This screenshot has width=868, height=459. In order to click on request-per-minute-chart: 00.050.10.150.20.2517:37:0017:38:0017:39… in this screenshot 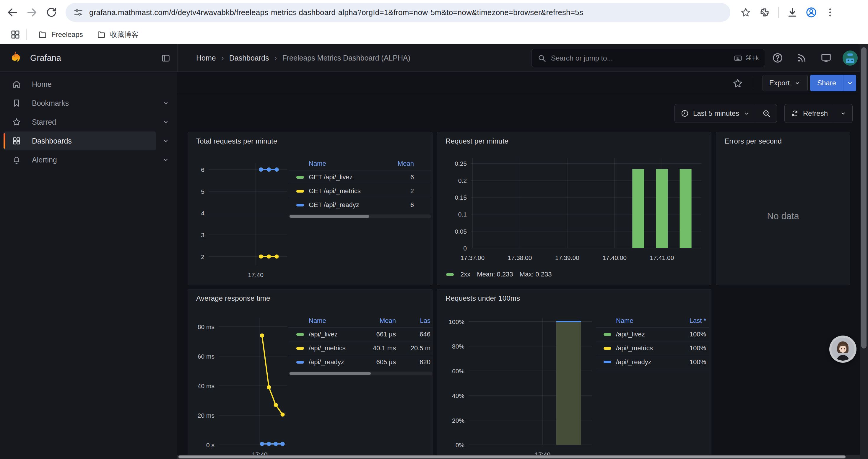, I will do `click(574, 211)`.